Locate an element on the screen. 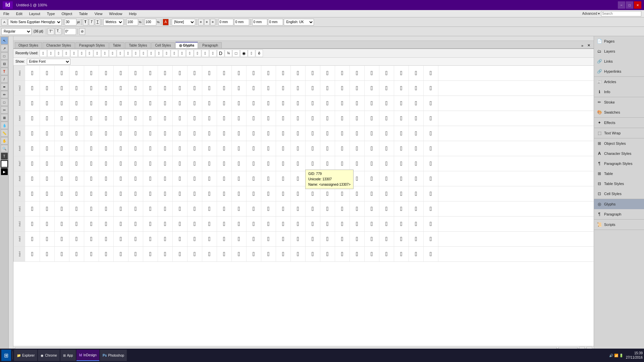  recent-glyph-16: 𓅱 is located at coordinates (159, 53).